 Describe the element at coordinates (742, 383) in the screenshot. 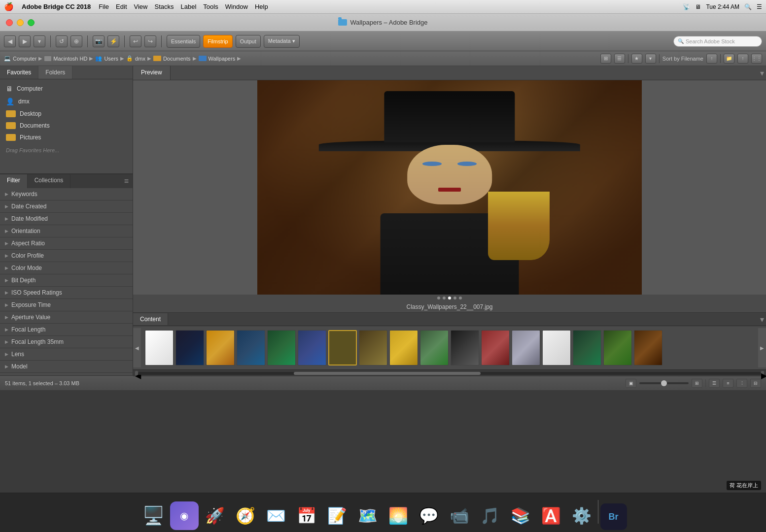

I see `status-view-detail: ⋮` at that location.